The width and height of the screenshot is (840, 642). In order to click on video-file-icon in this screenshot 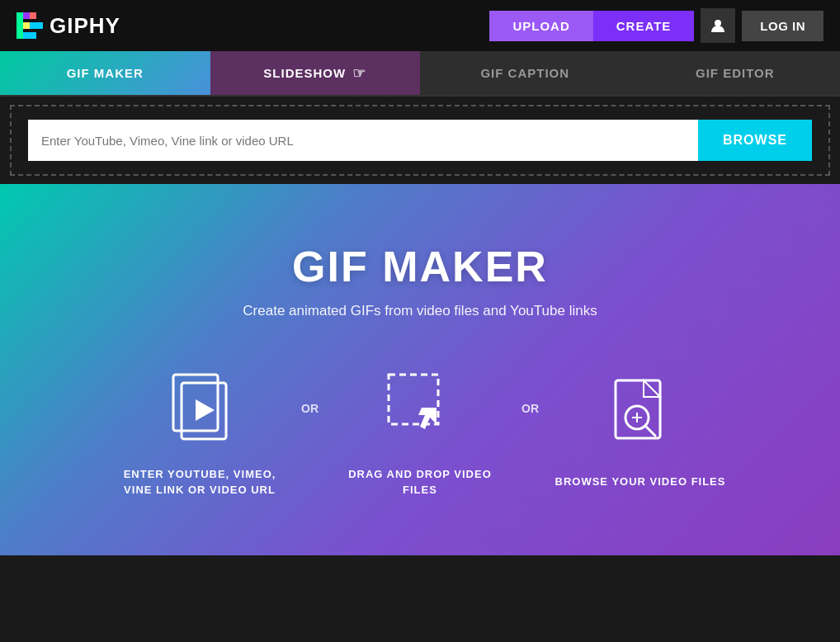, I will do `click(200, 406)`.